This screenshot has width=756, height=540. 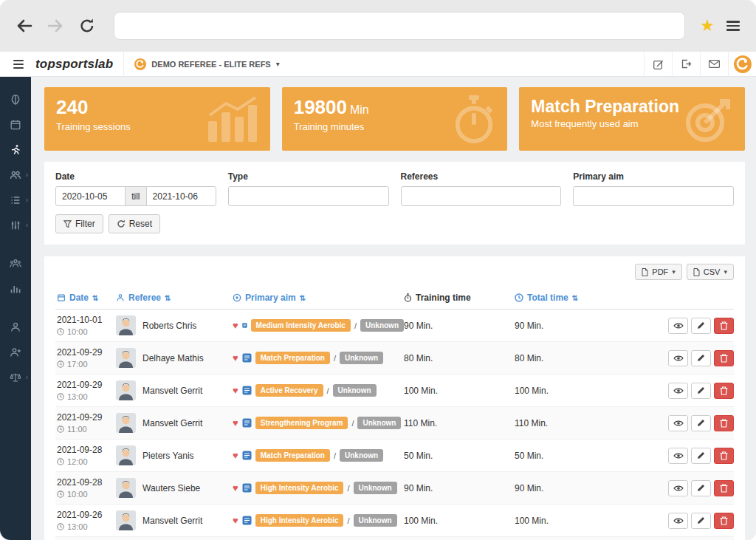 I want to click on stat-cards: 240 Training sessions 19800Min Training …, so click(x=394, y=119).